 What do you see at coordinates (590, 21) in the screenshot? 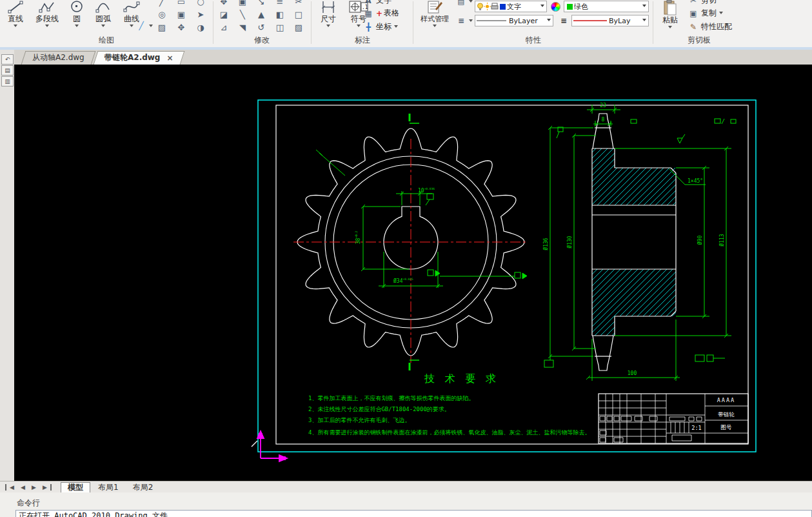
I see `lineweight-preview` at bounding box center [590, 21].